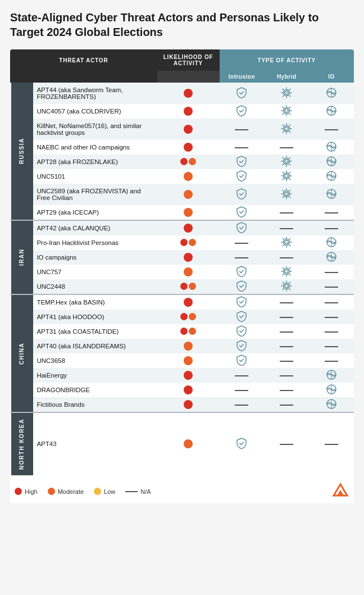 Image resolution: width=364 pixels, height=595 pixels. What do you see at coordinates (84, 60) in the screenshot?
I see `header-threat-actor: THREAT ACTOR` at bounding box center [84, 60].